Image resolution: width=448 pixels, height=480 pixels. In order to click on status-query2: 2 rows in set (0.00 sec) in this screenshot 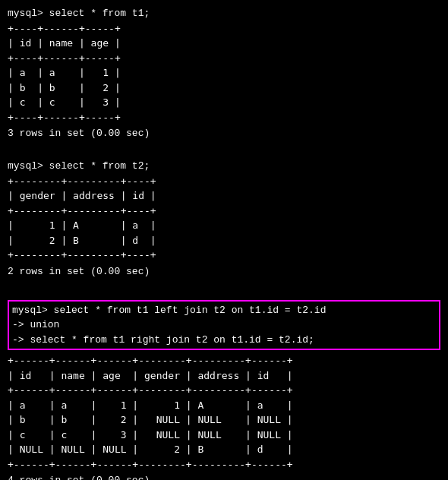, I will do `click(224, 272)`.